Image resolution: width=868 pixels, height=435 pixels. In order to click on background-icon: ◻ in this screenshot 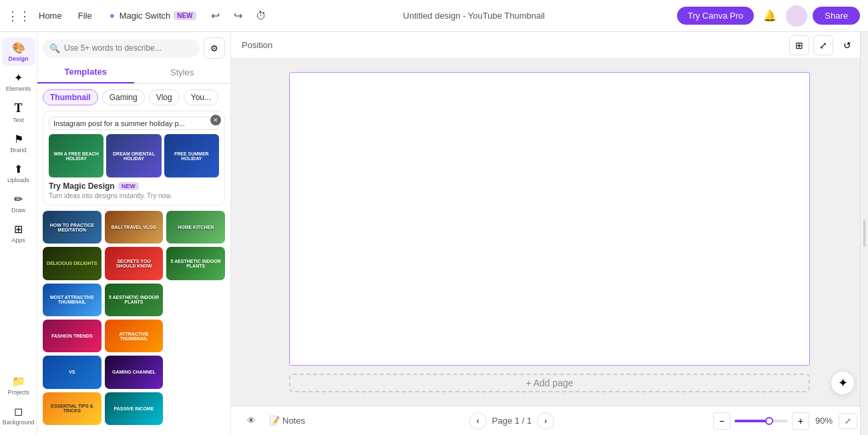, I will do `click(19, 411)`.